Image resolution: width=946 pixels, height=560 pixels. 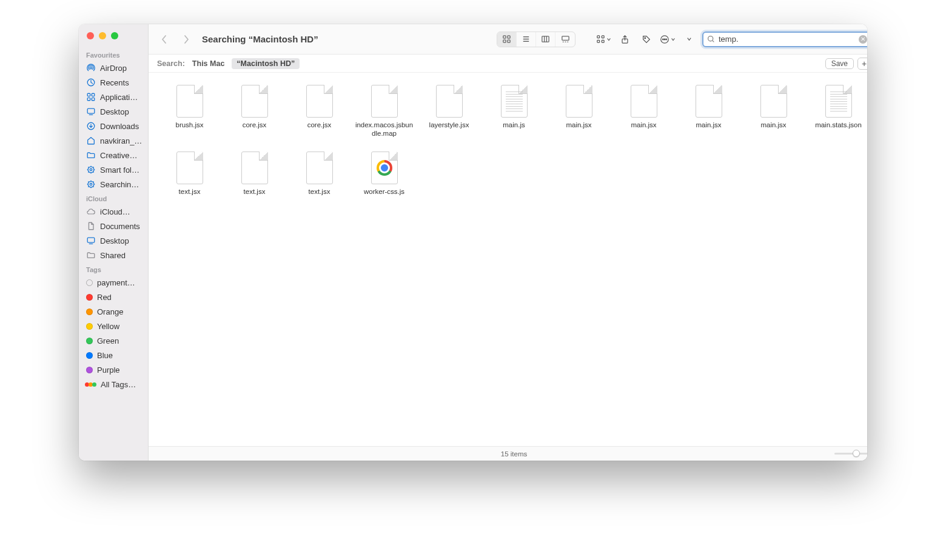 What do you see at coordinates (113, 112) in the screenshot?
I see `sidebar-item-fav-3: Desktop` at bounding box center [113, 112].